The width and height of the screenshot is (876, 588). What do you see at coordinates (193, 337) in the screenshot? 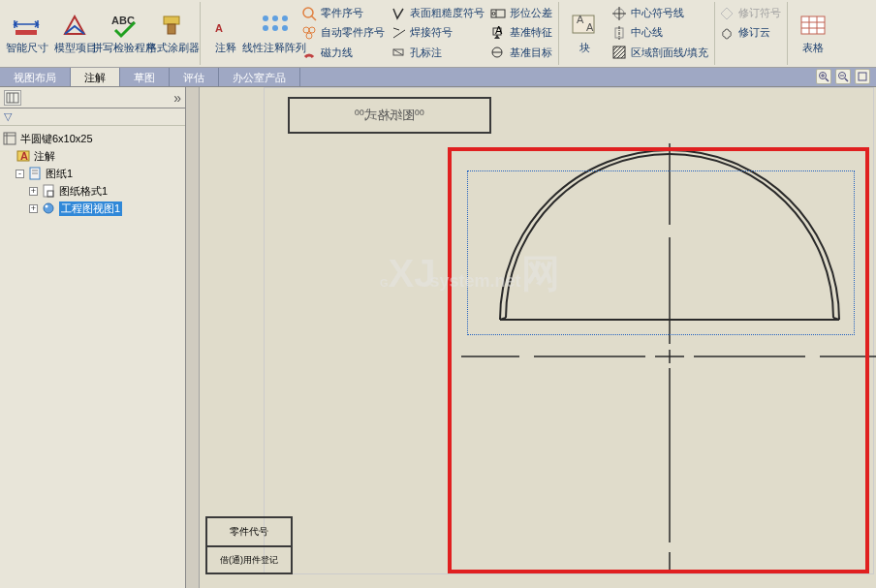
I see `vertical-scrollbar` at bounding box center [193, 337].